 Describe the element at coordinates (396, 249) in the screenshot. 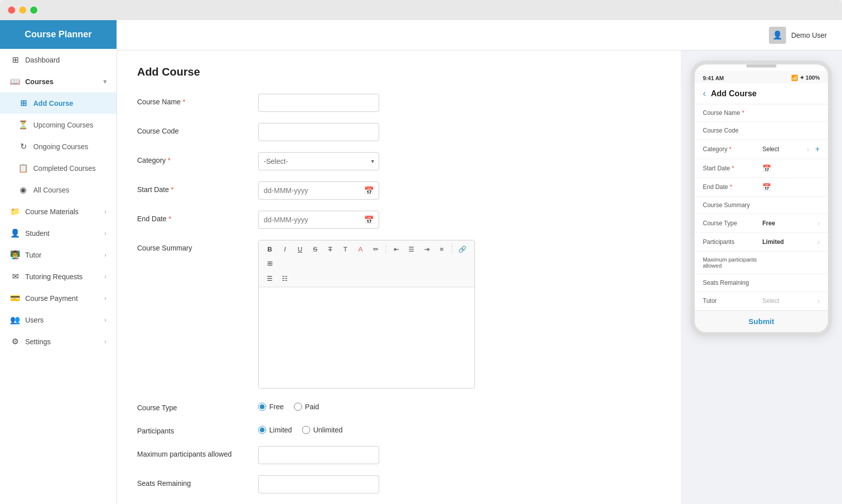

I see `align-left-button: ⇤` at that location.